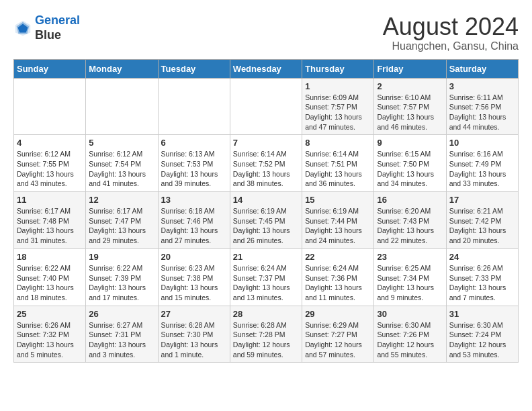 The image size is (532, 411). I want to click on day-number: 1, so click(338, 86).